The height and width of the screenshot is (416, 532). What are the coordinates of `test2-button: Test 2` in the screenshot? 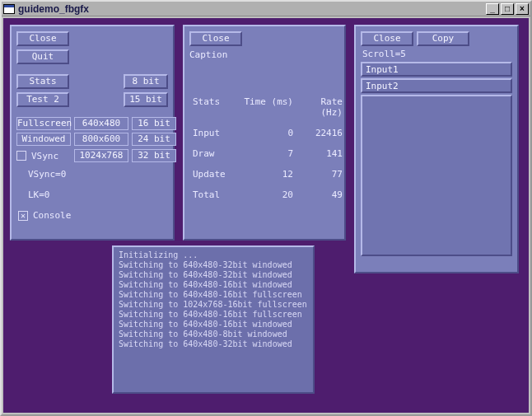 It's located at (43, 100).